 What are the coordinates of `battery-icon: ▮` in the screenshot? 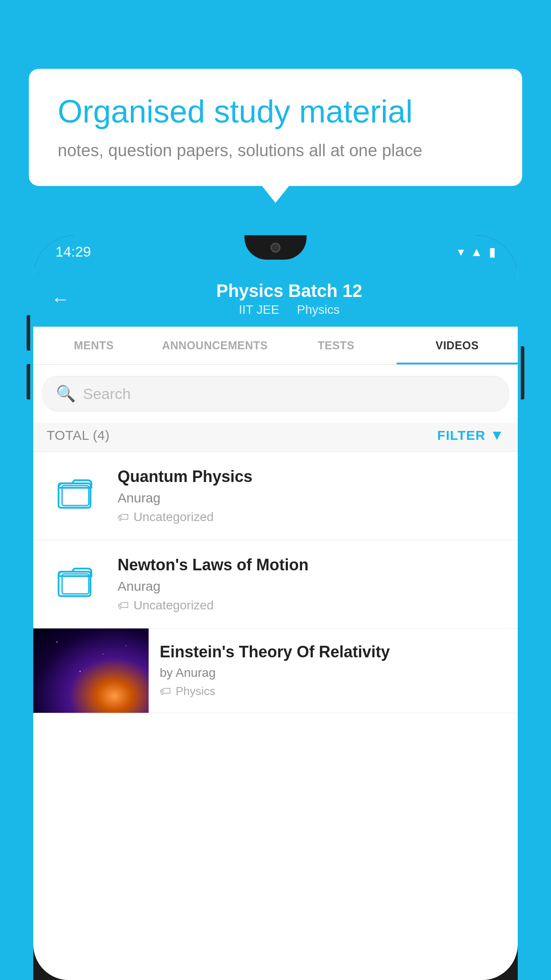 It's located at (492, 252).